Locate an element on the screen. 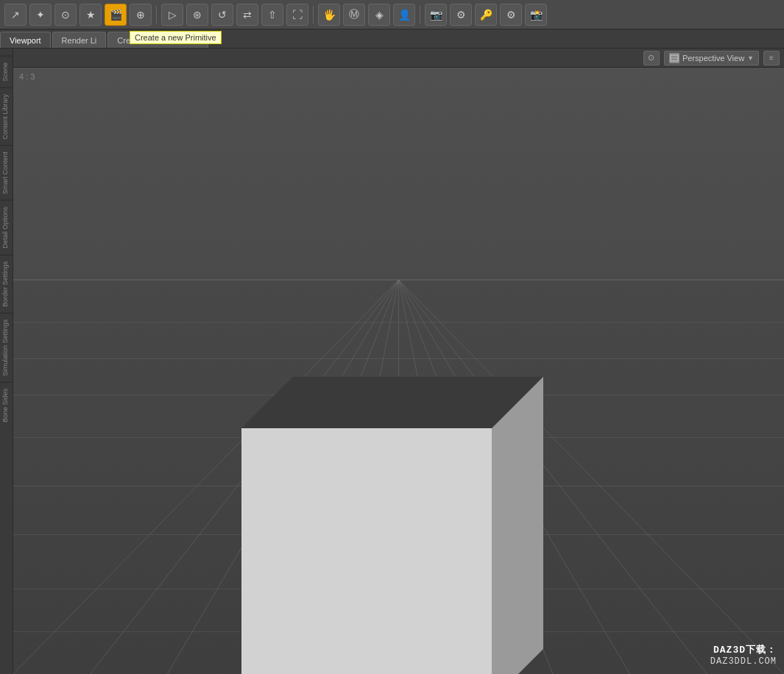 This screenshot has height=674, width=784. tab-bar: Viewport Render Li Create a new Primitiv… is located at coordinates (392, 39).